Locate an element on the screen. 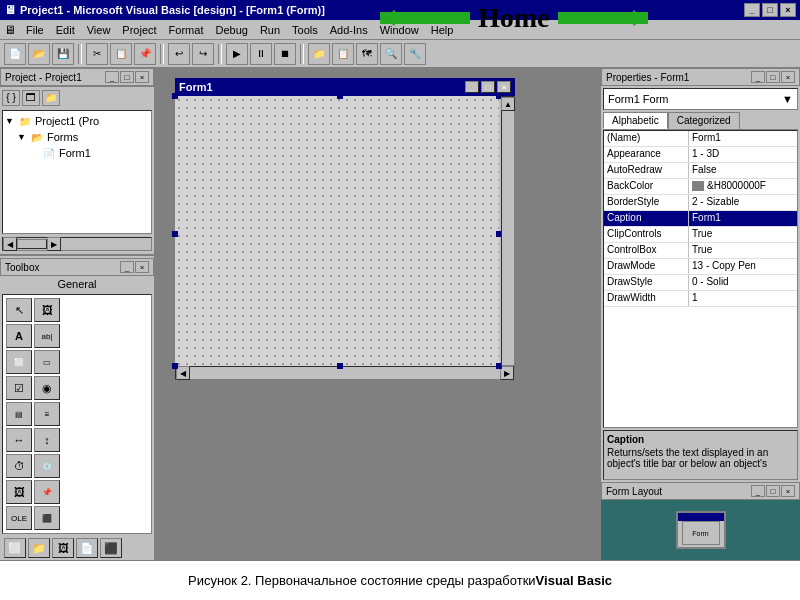  toolbar-cut: ✂ is located at coordinates (97, 54).